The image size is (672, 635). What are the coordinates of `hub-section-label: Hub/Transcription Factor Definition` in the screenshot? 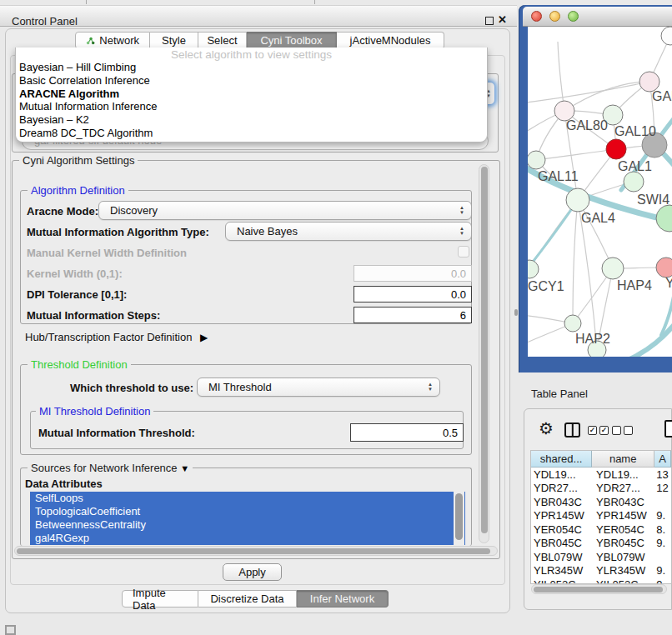 It's located at (108, 337).